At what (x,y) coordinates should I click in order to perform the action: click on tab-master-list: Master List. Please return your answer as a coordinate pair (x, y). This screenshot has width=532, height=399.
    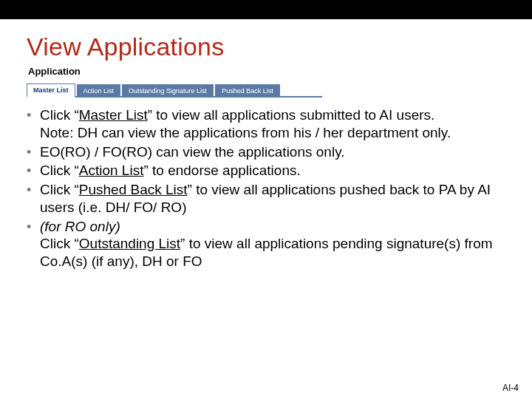
    Looking at the image, I should click on (51, 90).